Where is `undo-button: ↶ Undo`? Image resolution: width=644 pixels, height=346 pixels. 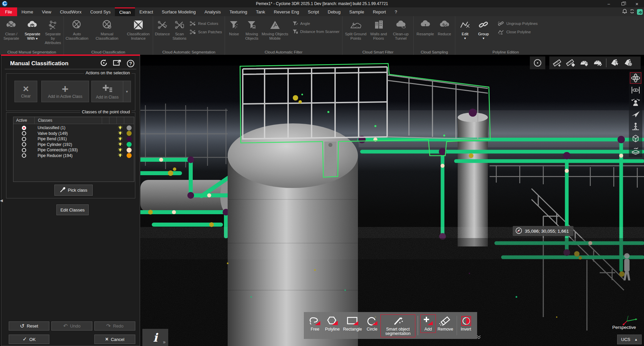 undo-button: ↶ Undo is located at coordinates (72, 326).